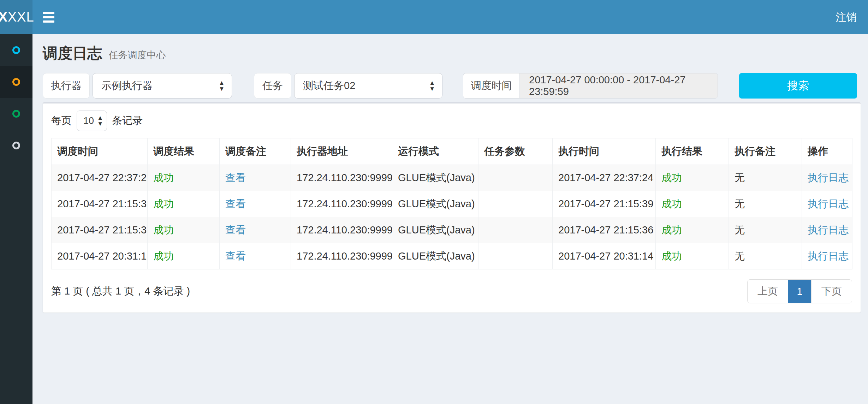 The height and width of the screenshot is (404, 868). What do you see at coordinates (121, 291) in the screenshot?
I see `pagination-summary: 第 1 页 ( 总共 1 页，4 条记录 )` at bounding box center [121, 291].